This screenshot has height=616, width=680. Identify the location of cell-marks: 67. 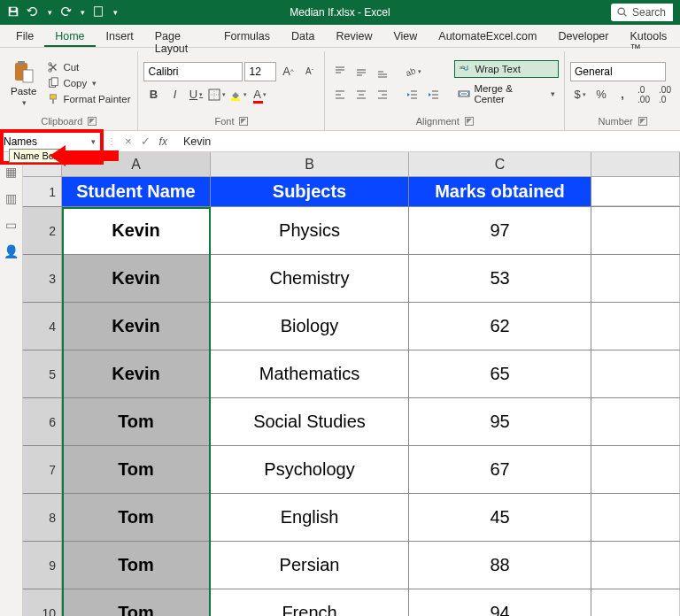
(500, 469).